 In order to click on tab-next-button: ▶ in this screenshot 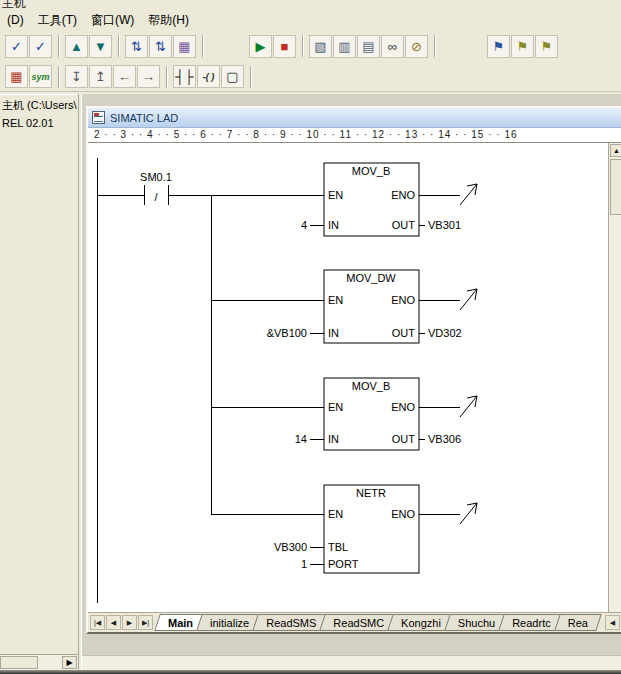, I will do `click(130, 622)`.